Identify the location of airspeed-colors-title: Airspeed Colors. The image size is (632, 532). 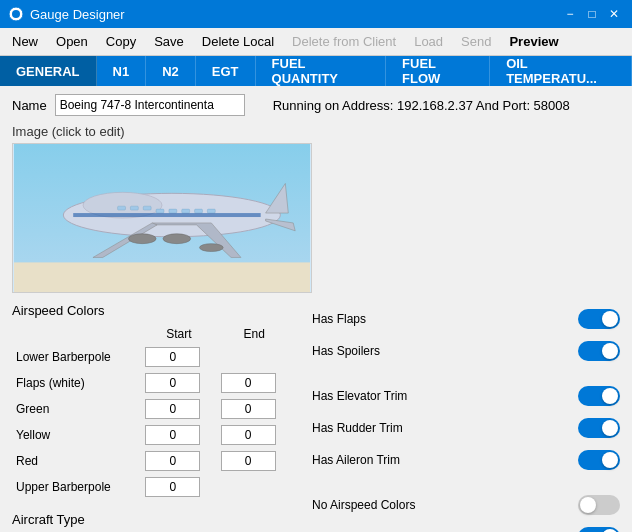
(152, 310).